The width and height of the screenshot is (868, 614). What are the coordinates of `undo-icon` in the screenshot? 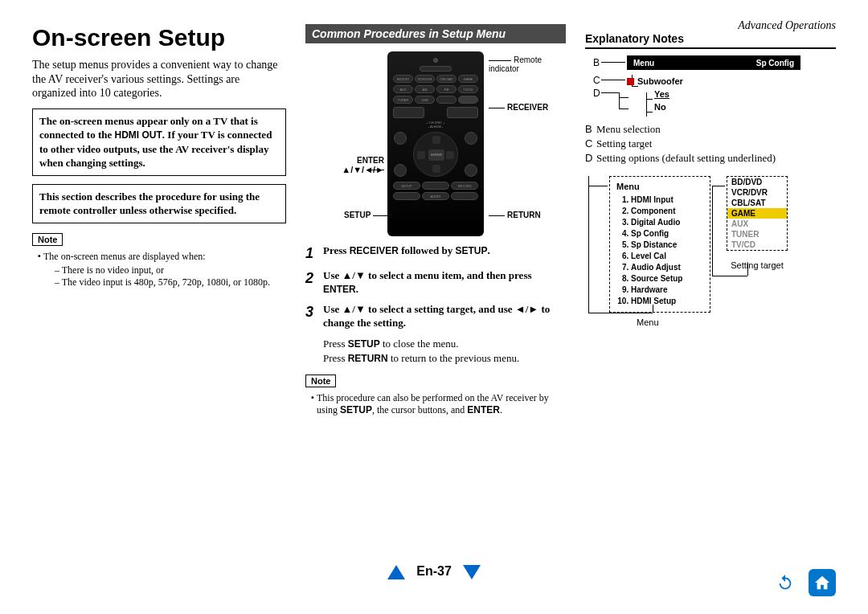 It's located at (785, 583).